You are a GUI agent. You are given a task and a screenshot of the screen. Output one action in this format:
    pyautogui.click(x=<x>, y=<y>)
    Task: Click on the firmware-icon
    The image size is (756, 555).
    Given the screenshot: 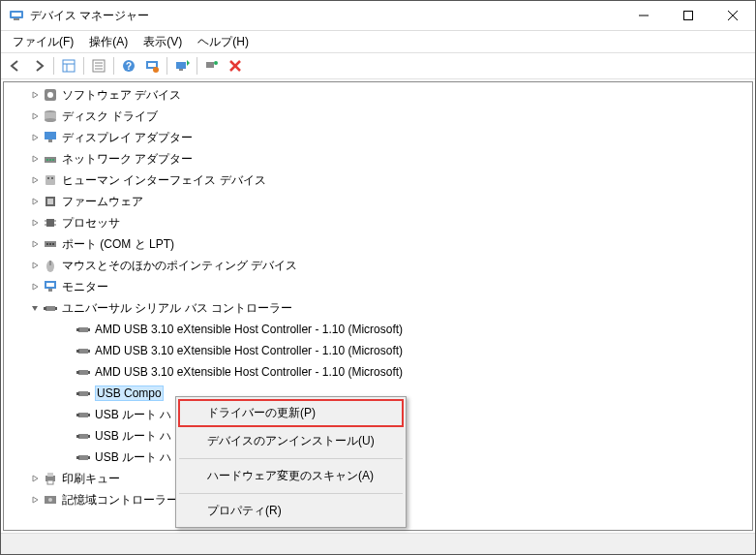 What is the action you would take?
    pyautogui.click(x=50, y=201)
    